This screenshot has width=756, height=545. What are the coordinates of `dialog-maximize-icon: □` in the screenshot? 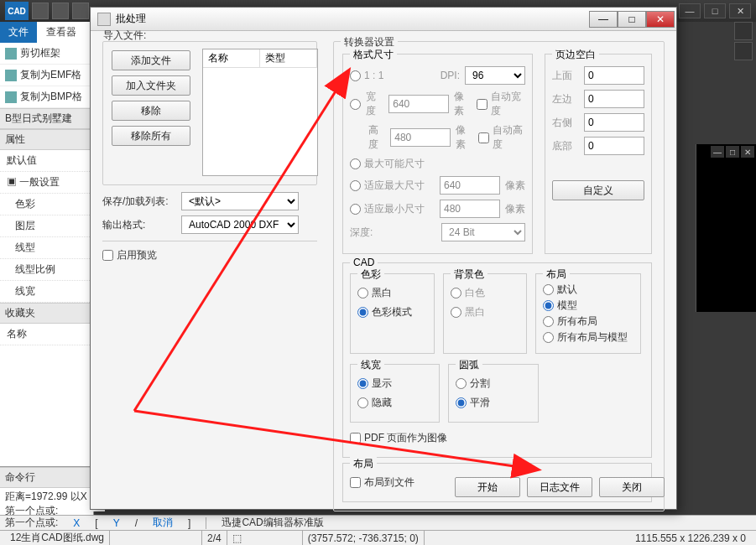 It's located at (632, 19).